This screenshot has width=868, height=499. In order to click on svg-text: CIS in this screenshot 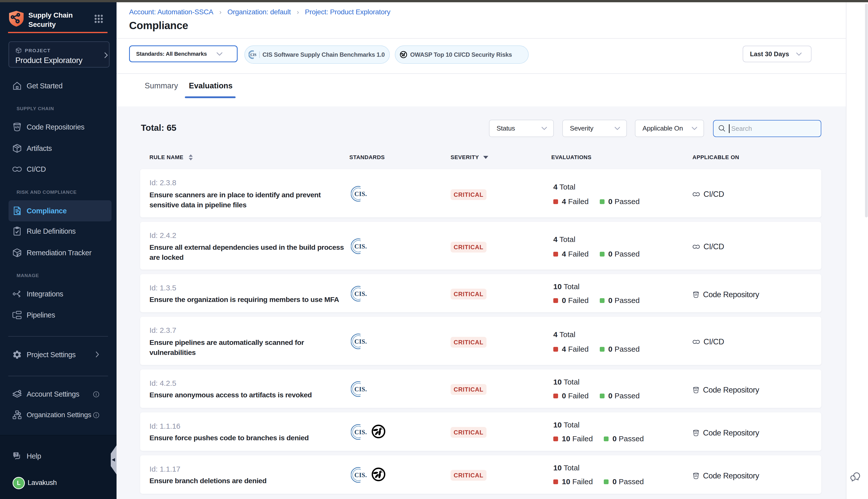, I will do `click(253, 54)`.